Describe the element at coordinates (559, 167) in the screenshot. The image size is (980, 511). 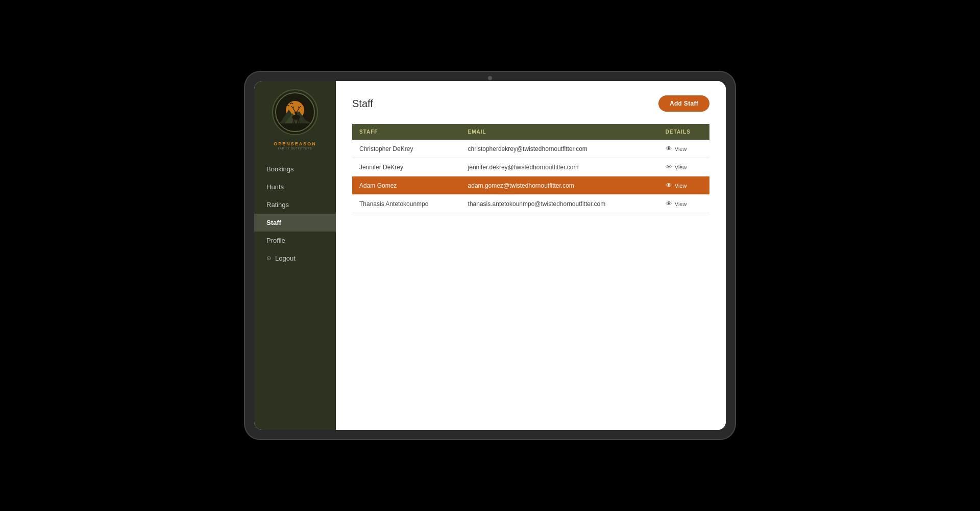
I see `staff-email-cell: jennifer.dekrey@twistedhornoutfitter.com` at that location.